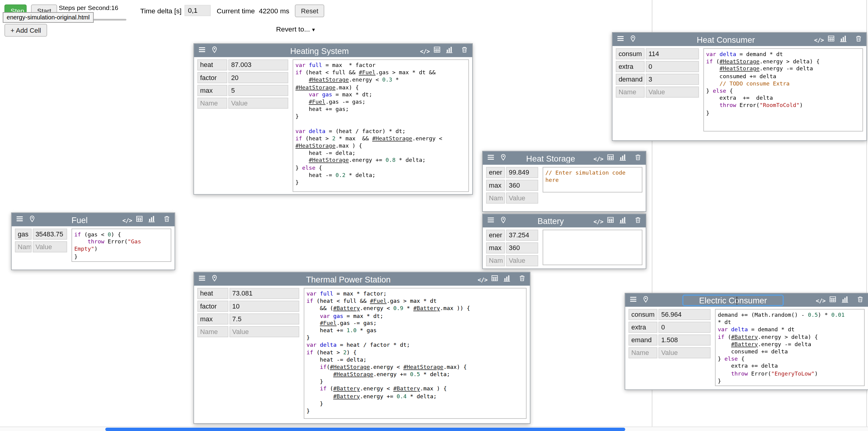 The height and width of the screenshot is (431, 868). Describe the element at coordinates (258, 90) in the screenshot. I see `variable-value-input: 5` at that location.